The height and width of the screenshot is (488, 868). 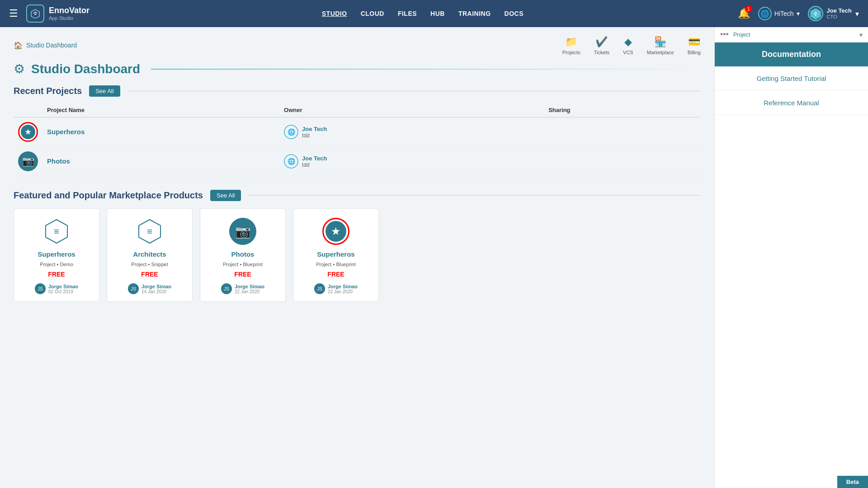 What do you see at coordinates (834, 14) in the screenshot?
I see `user-menu: Joe Tech CTO ▾` at bounding box center [834, 14].